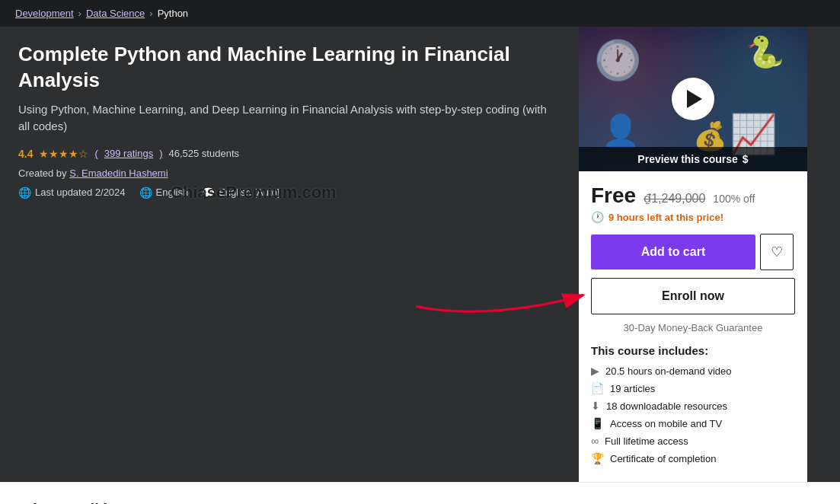  I want to click on includes-text-1: 19 articles, so click(632, 388).